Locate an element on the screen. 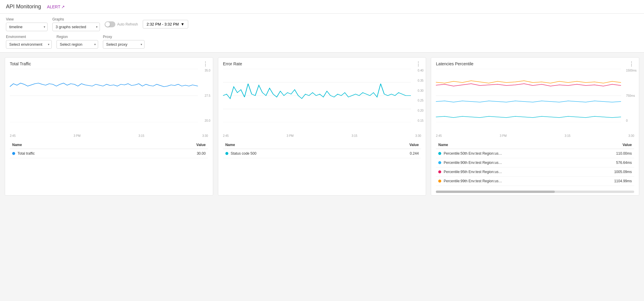 The height and width of the screenshot is (301, 644). error-rate-name: Status code 500 is located at coordinates (244, 153).